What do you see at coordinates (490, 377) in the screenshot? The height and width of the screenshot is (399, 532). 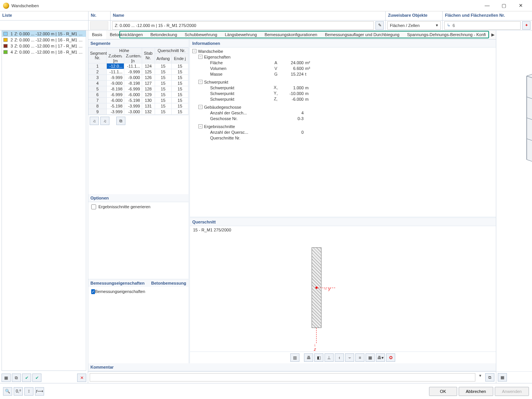 I see `kommentar-lib: ⧉` at bounding box center [490, 377].